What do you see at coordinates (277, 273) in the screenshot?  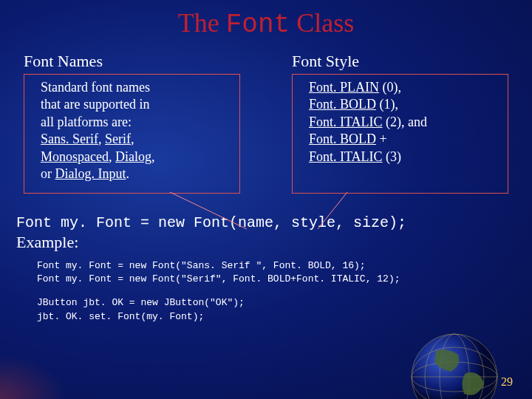 I see `code-example-1: Font my. Font = new Font("Sans. Serif ",…` at bounding box center [277, 273].